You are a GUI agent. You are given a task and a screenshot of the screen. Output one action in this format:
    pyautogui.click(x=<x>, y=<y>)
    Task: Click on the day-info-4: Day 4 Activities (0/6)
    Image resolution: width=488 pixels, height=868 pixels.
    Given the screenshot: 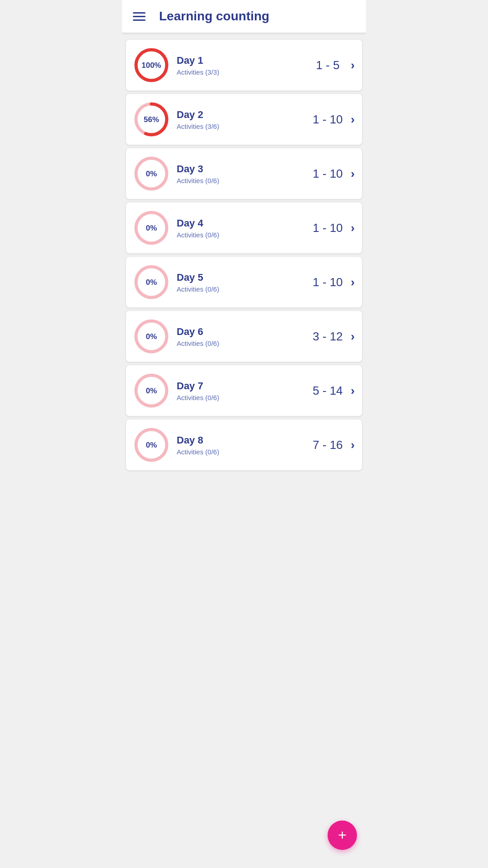 What is the action you would take?
    pyautogui.click(x=244, y=228)
    